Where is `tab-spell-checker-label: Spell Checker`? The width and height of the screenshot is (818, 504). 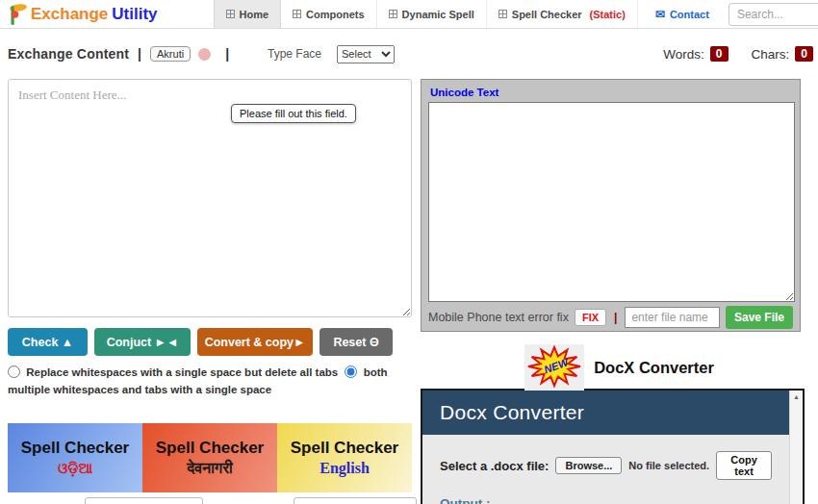 tab-spell-checker-label: Spell Checker is located at coordinates (547, 14).